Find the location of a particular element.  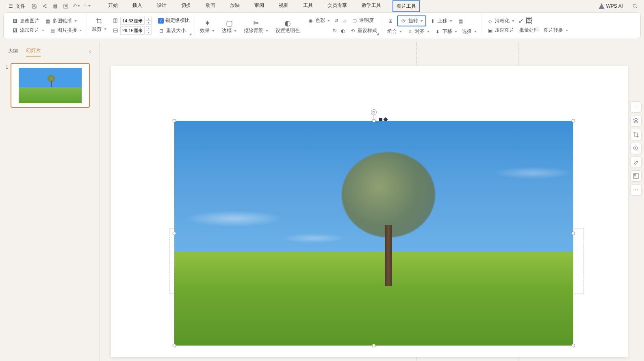

resize-handle-ml is located at coordinates (175, 233).